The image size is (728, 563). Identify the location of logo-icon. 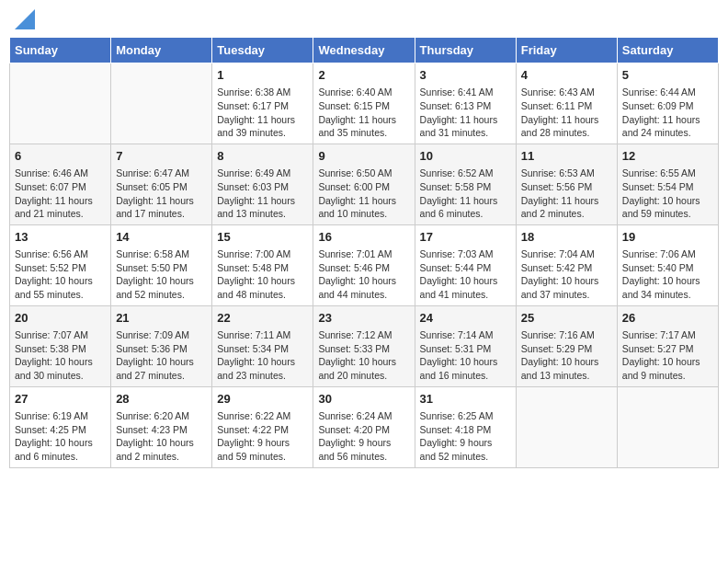
(25, 19).